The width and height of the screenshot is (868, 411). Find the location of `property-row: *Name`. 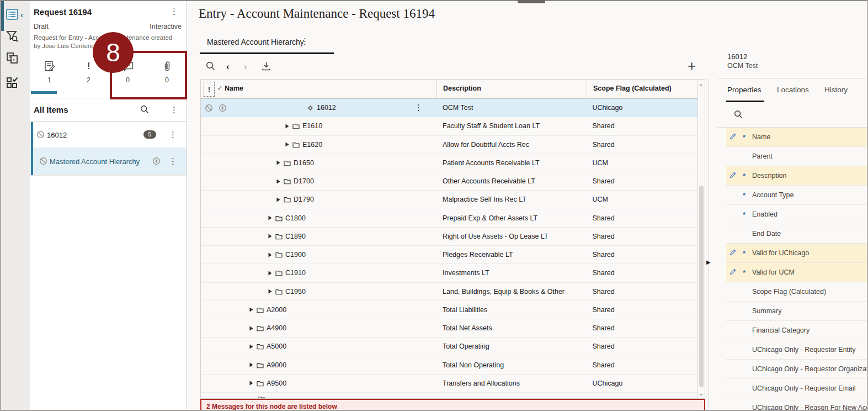

property-row: *Name is located at coordinates (797, 137).